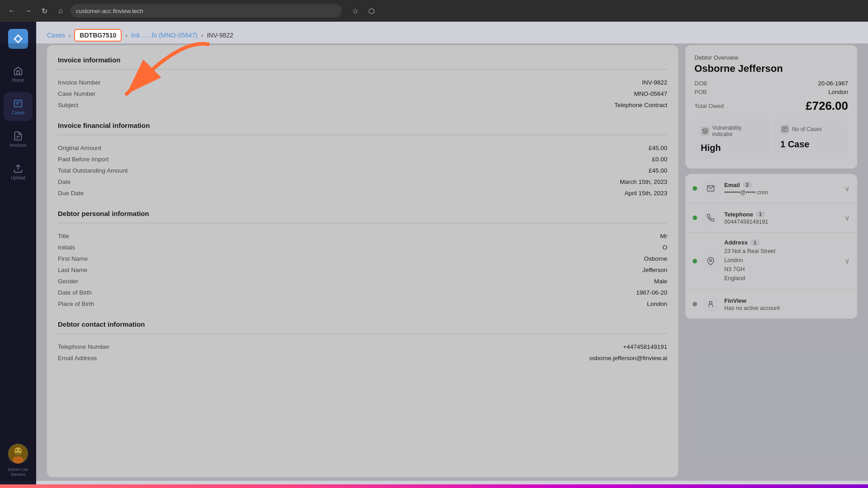 Image resolution: width=868 pixels, height=488 pixels. Describe the element at coordinates (434, 11) in the screenshot. I see `browser-chrome: ← → ↻ ⌂ customer-acc.finview.tech ☆ ⬡` at that location.